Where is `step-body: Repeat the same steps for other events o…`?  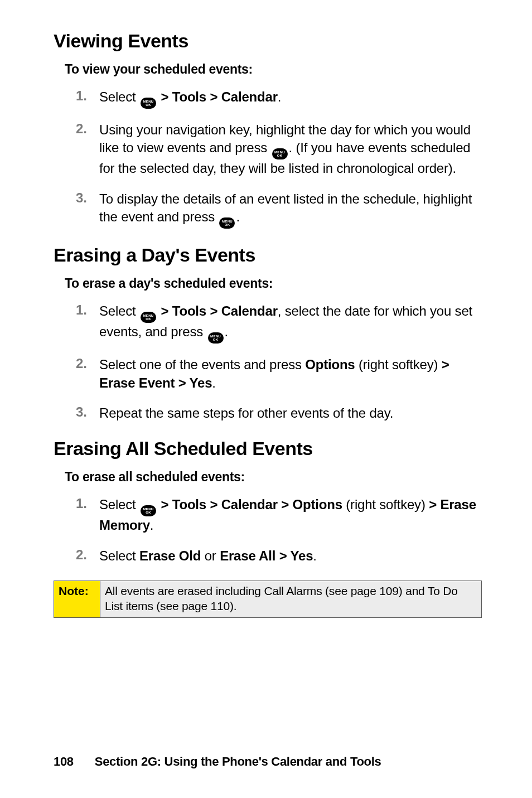 step-body: Repeat the same steps for other events o… is located at coordinates (291, 413).